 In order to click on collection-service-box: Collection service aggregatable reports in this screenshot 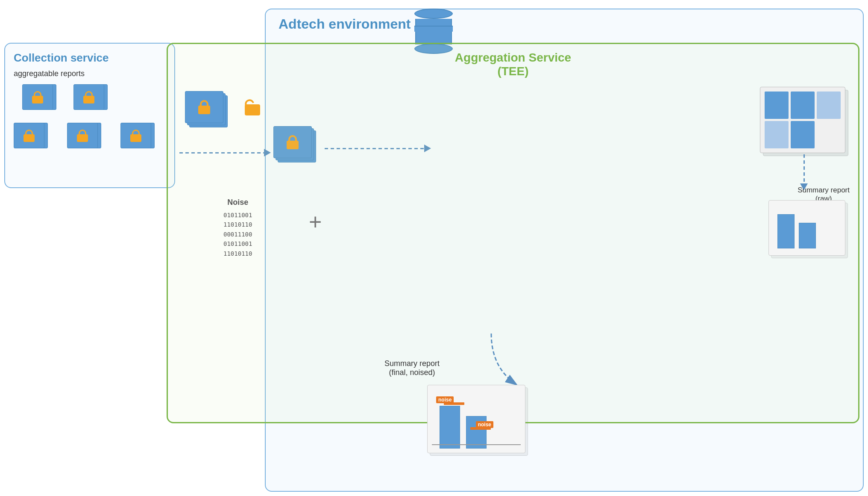, I will do `click(90, 115)`.